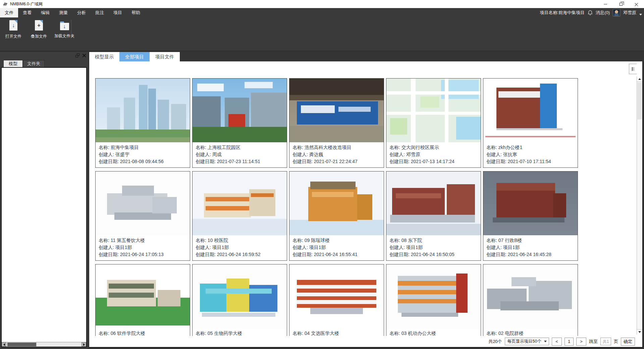 This screenshot has height=349, width=644. What do you see at coordinates (143, 110) in the screenshot?
I see `project-thumbnail` at bounding box center [143, 110].